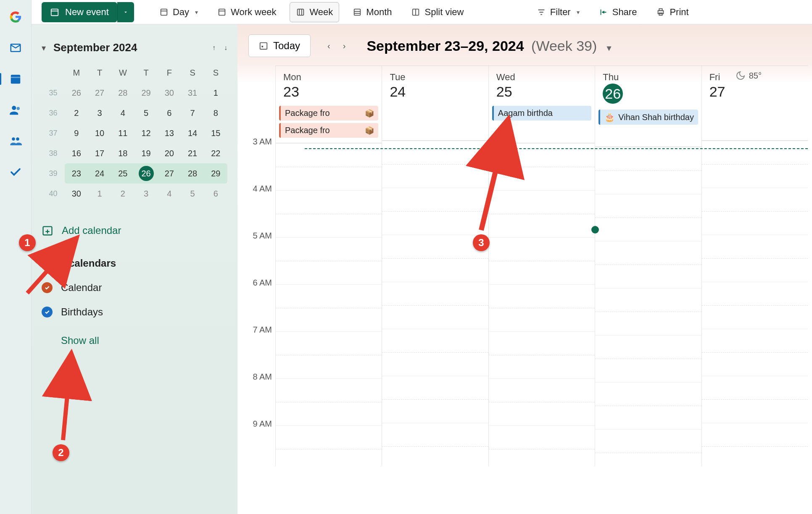 The image size is (812, 514). I want to click on show-all-button: Show all, so click(144, 341).